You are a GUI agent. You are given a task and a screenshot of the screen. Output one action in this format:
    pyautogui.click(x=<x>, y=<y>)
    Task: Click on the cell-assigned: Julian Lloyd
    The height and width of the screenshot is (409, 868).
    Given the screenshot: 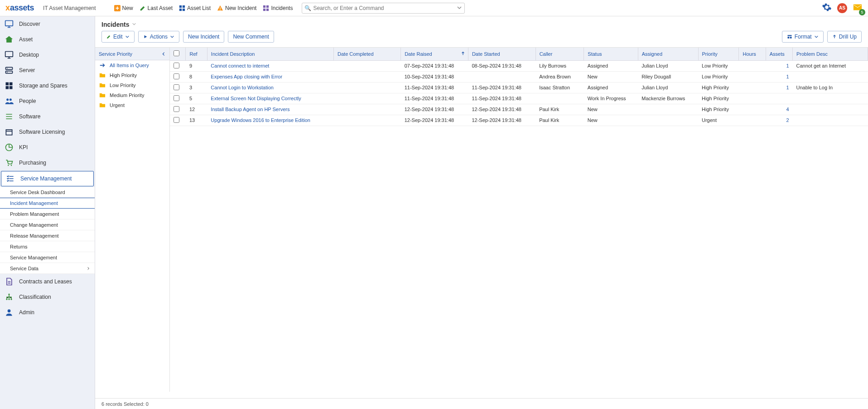 What is the action you would take?
    pyautogui.click(x=668, y=66)
    